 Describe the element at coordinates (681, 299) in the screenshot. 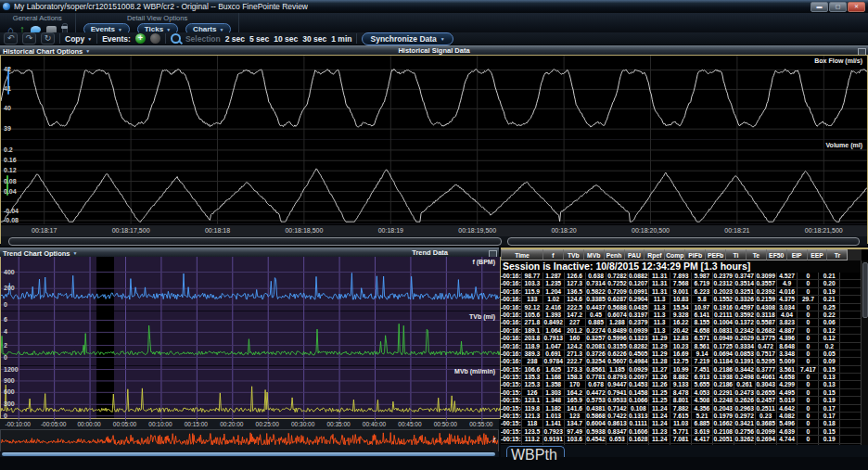

I see `table-row: -00:16:32.21331.02124.60.33850.62870.290…` at that location.